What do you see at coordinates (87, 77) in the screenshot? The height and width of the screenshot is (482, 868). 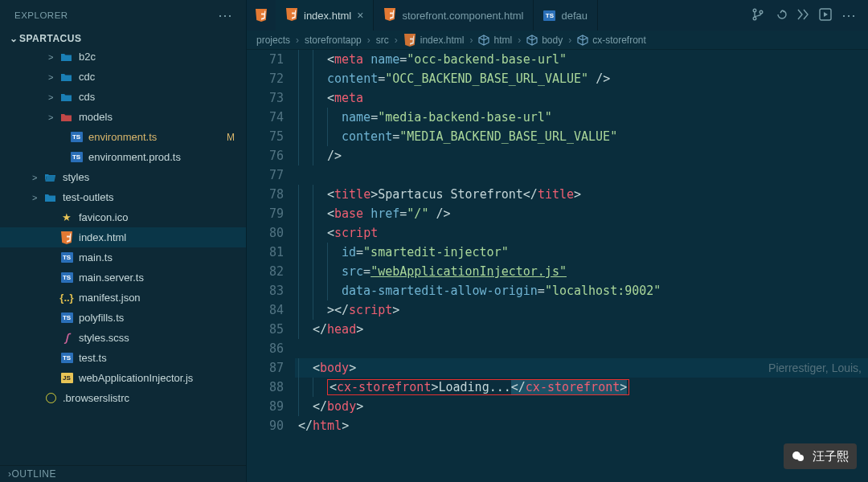 I see `tree-item-label: cdc` at bounding box center [87, 77].